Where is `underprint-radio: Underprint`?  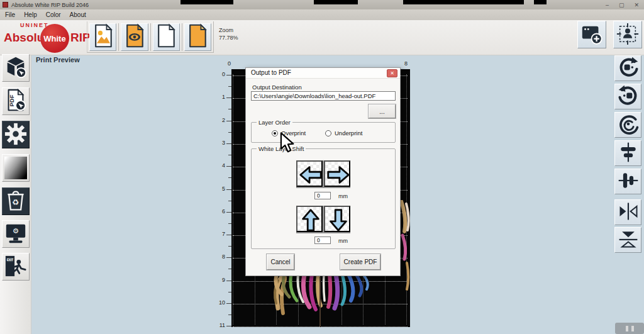 underprint-radio: Underprint is located at coordinates (343, 133).